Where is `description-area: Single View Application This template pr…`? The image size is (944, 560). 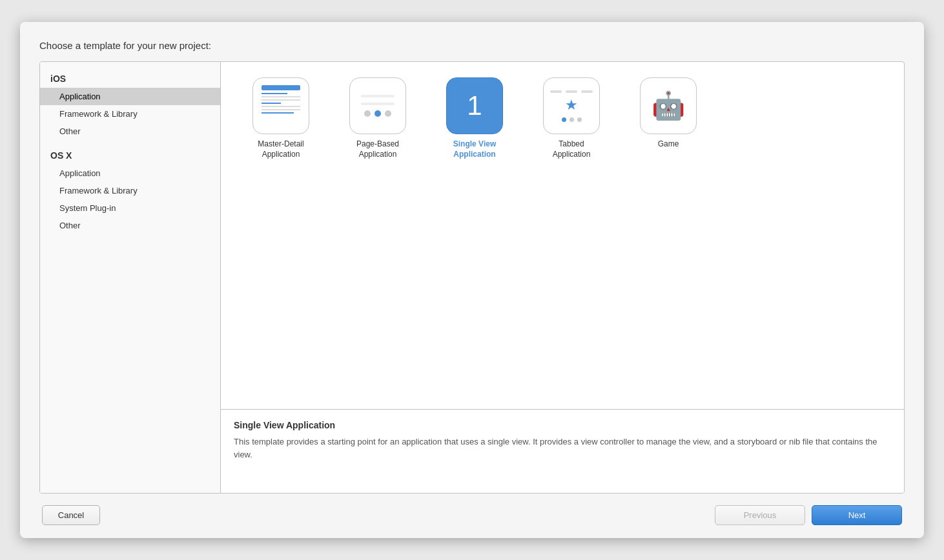 description-area: Single View Application This template pr… is located at coordinates (562, 451).